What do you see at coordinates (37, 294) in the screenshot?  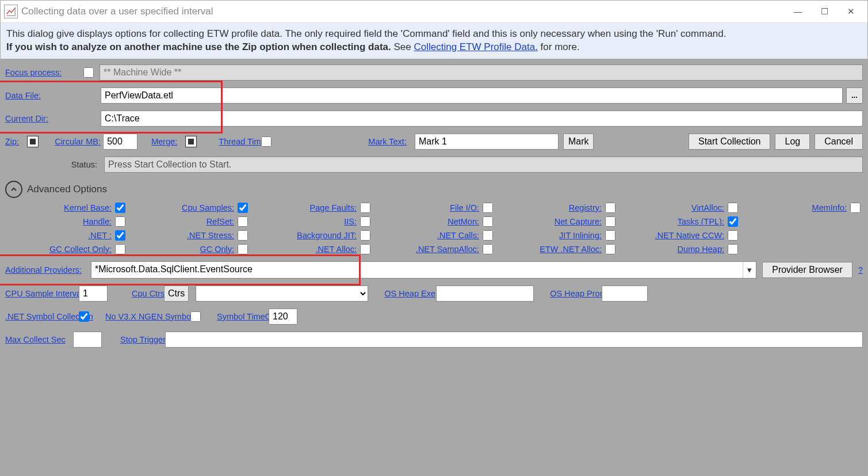 I see `cpu-sample-interval-label: CPU Sample Interval Msec` at bounding box center [37, 294].